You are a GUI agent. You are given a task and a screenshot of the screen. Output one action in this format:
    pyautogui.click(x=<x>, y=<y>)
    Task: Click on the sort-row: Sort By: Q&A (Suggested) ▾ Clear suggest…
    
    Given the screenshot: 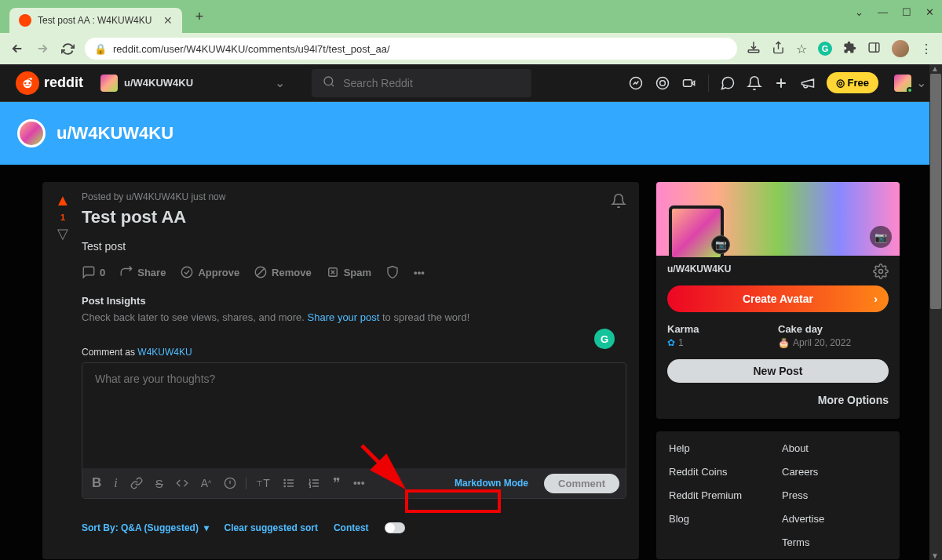 What is the action you would take?
    pyautogui.click(x=354, y=528)
    